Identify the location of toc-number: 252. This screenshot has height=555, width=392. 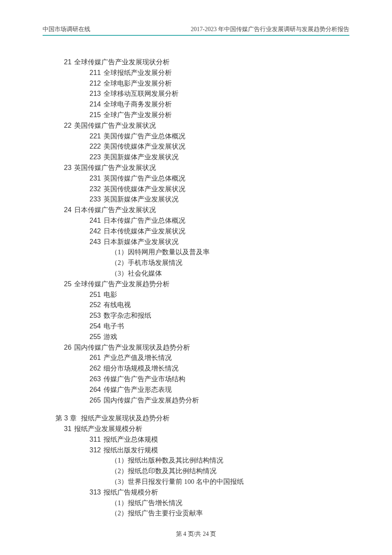
(95, 305).